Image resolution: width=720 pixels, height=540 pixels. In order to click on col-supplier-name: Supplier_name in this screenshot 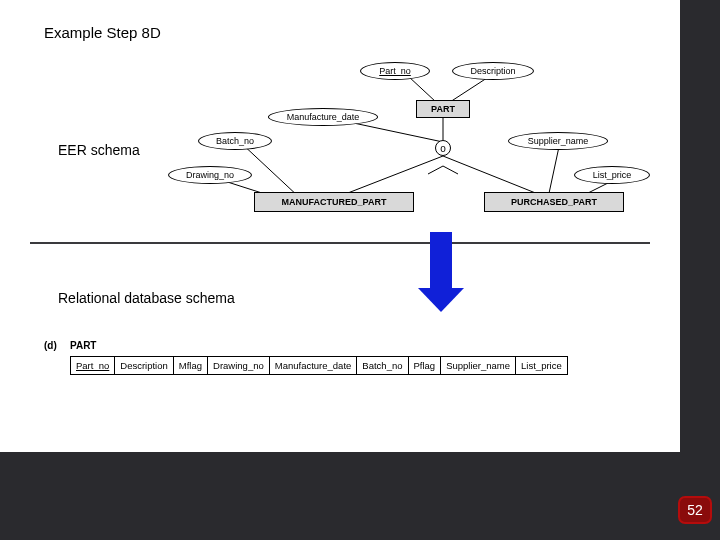, I will do `click(478, 366)`.